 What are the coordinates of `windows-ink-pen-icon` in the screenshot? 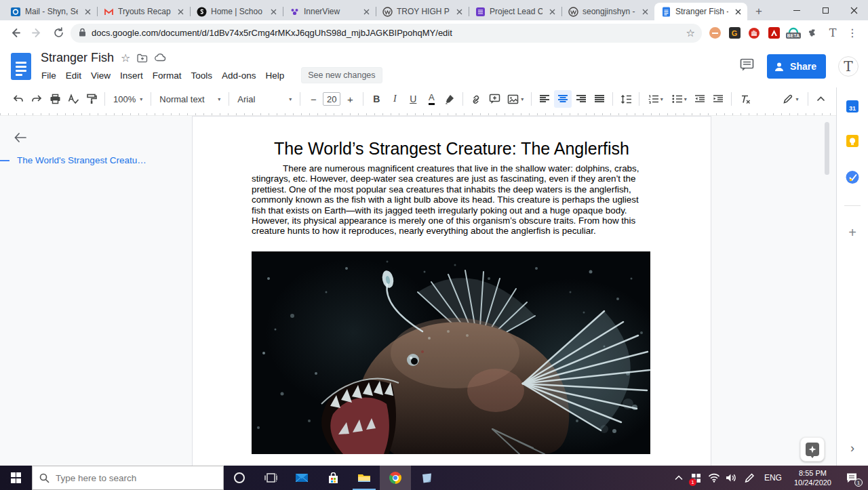 It's located at (749, 478).